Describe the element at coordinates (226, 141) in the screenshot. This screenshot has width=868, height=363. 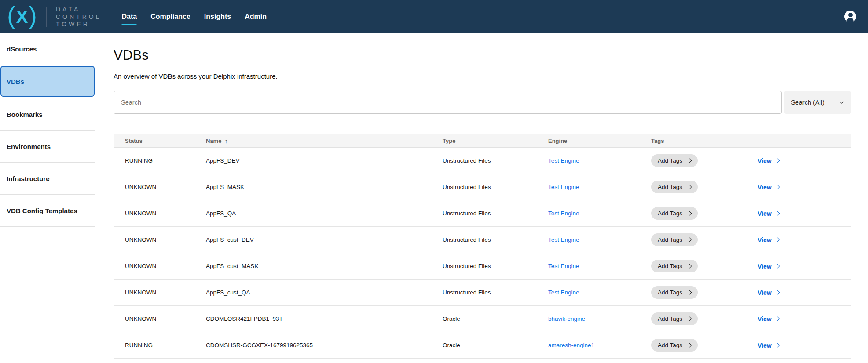
I see `sort-ascending-icon: ↑` at that location.